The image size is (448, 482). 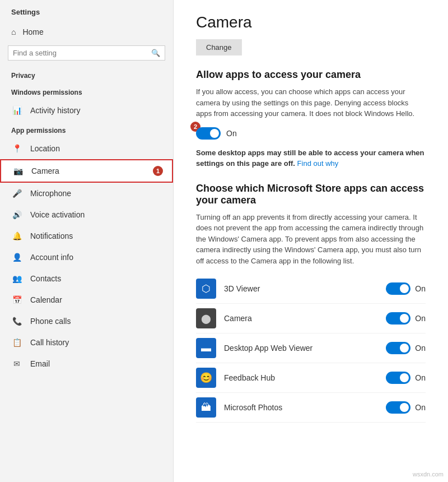 What do you see at coordinates (206, 348) in the screenshot?
I see `desktop-web-viewer-icon: ▬` at bounding box center [206, 348].